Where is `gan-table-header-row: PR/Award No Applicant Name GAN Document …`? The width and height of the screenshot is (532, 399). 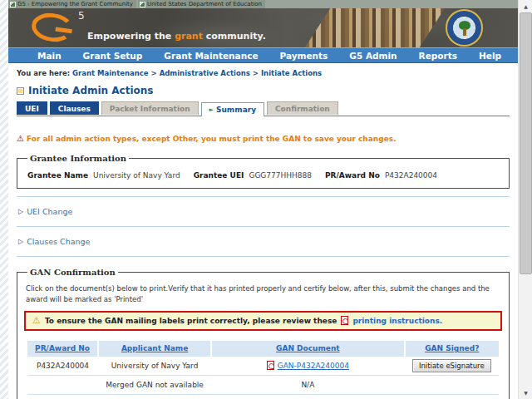
gan-table-header-row: PR/Award No Applicant Name GAN Document … is located at coordinates (263, 349).